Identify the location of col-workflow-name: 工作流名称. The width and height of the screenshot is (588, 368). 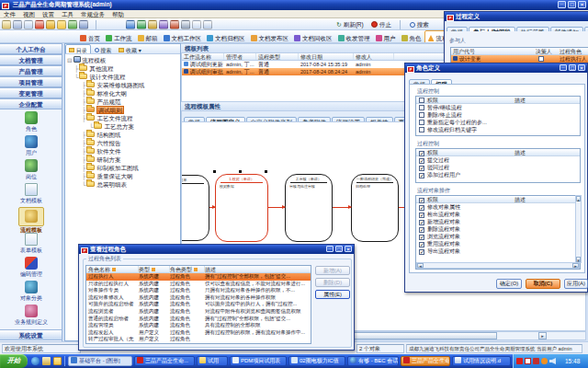
(203, 57).